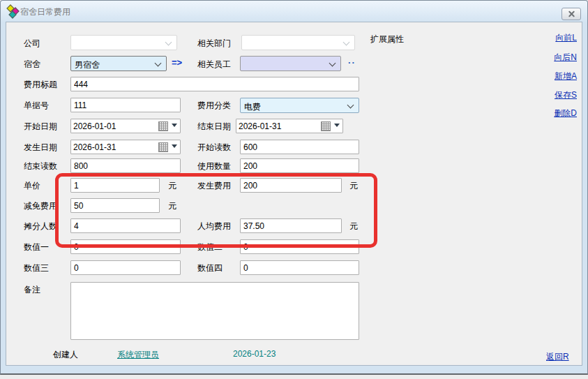 The image size is (588, 379). What do you see at coordinates (214, 186) in the screenshot?
I see `occur-cost-label: 发生费用` at bounding box center [214, 186].